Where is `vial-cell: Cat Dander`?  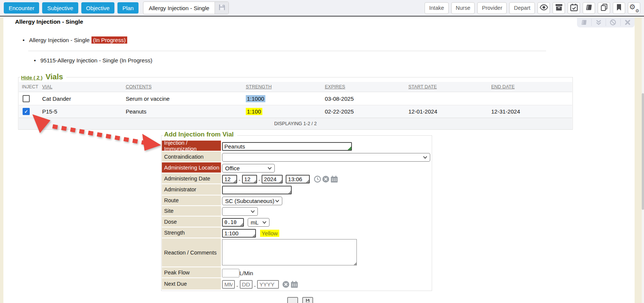 vial-cell: Cat Dander is located at coordinates (84, 98).